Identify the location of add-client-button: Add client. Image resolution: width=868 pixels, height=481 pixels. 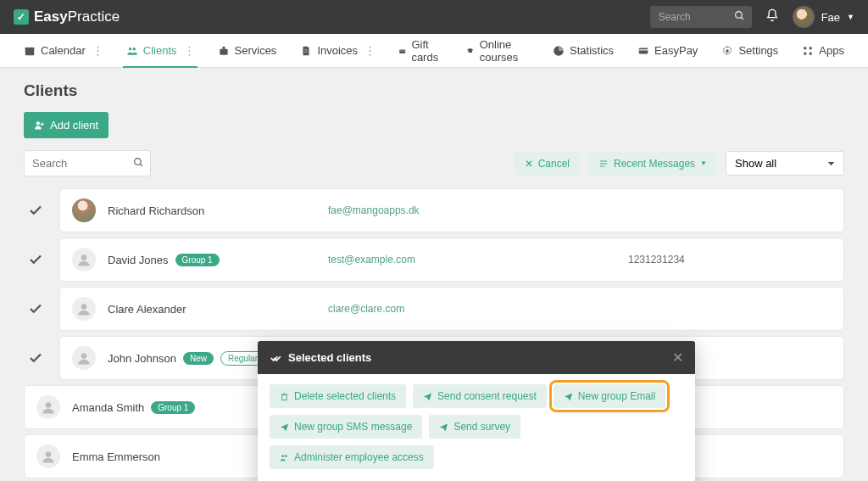
(66, 126).